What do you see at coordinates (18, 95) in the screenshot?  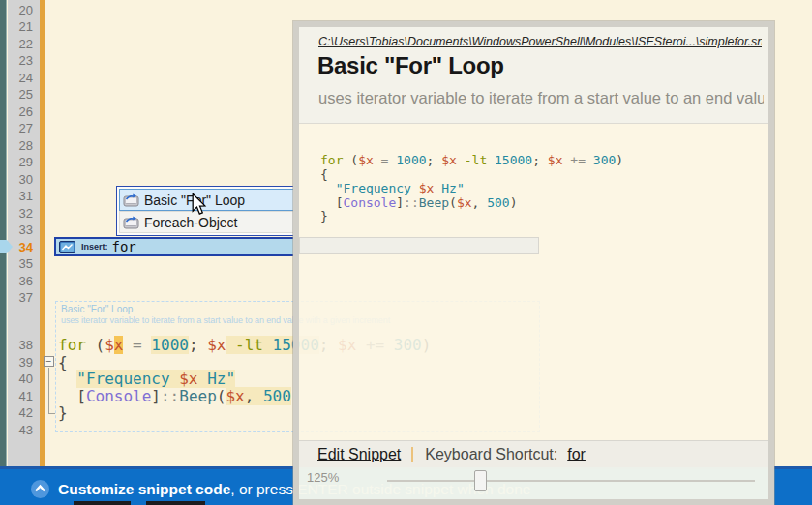 I see `line-number: 25` at bounding box center [18, 95].